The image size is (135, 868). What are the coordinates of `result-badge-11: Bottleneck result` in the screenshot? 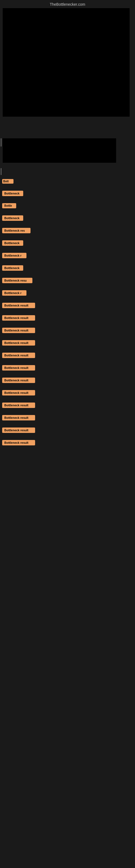 It's located at (19, 305).